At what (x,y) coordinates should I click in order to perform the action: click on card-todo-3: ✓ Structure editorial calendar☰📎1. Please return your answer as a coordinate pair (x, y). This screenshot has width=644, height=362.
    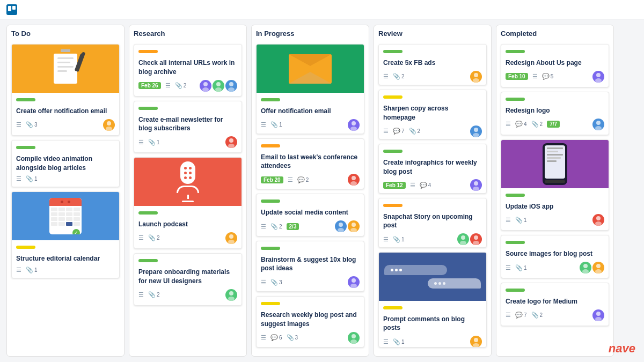
    Looking at the image, I should click on (65, 235).